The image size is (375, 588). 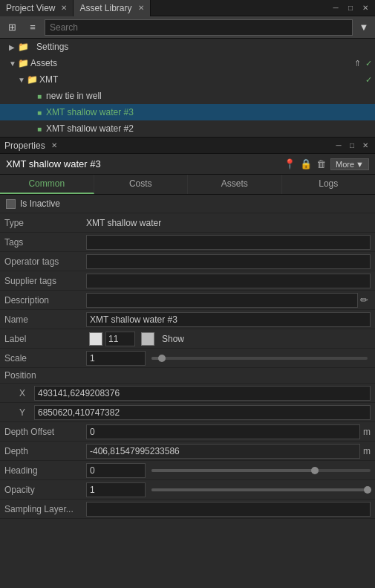 What do you see at coordinates (12, 28) in the screenshot?
I see `grid-view-btn: ⊞` at bounding box center [12, 28].